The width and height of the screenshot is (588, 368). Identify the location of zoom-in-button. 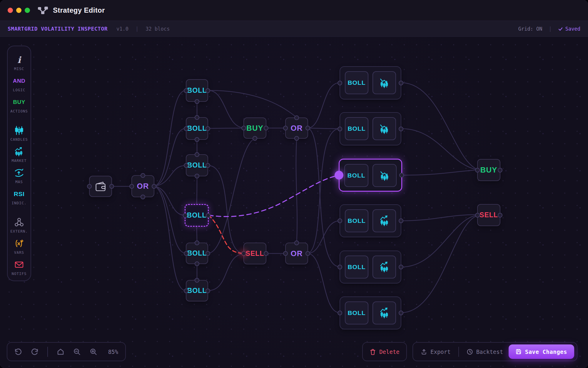
(93, 352).